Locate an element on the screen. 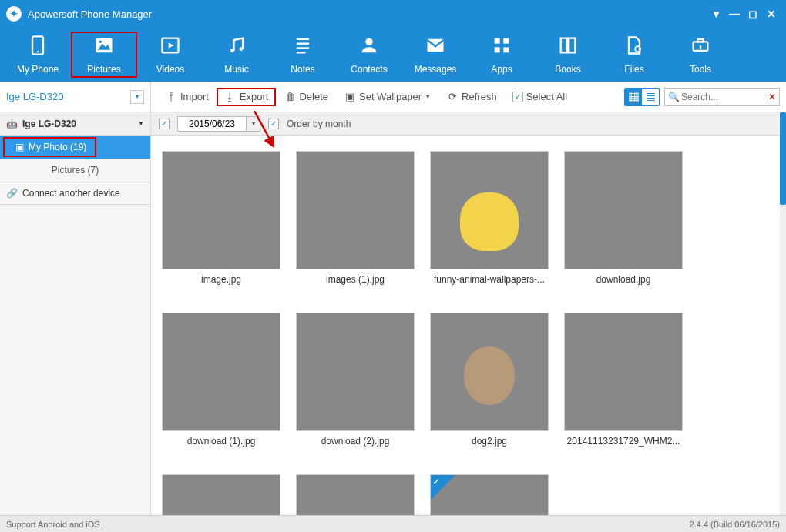 The width and height of the screenshot is (786, 532). delete-button: 🗑 Delete is located at coordinates (306, 97).